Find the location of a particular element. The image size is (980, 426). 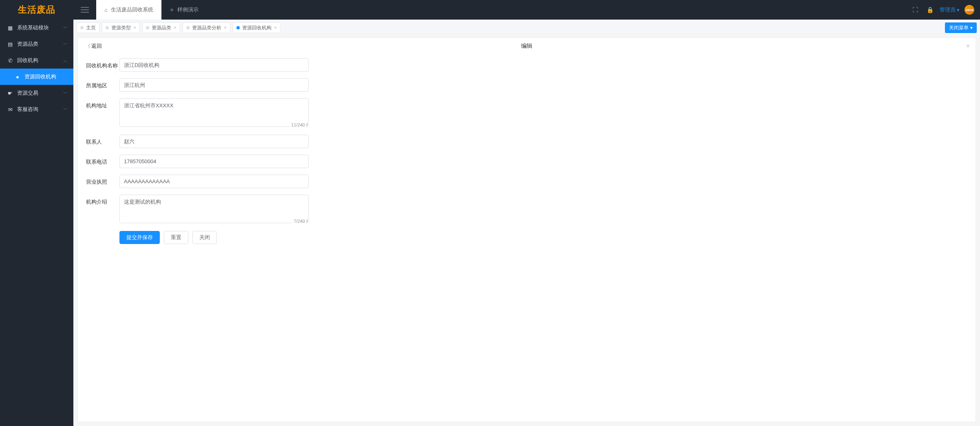

sidebar-item-recycle-org: ✆ 回收机构 ︿ is located at coordinates (37, 60).